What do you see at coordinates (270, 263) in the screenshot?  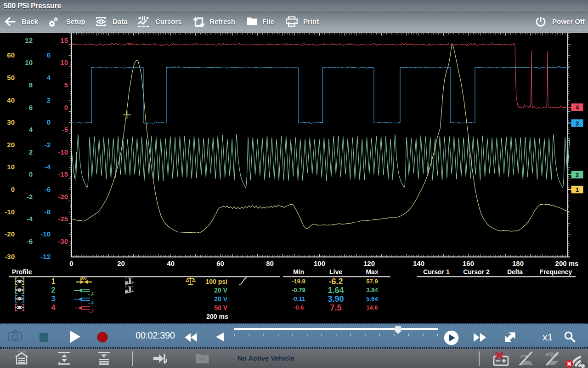 I see `svg-text: 80` at bounding box center [270, 263].